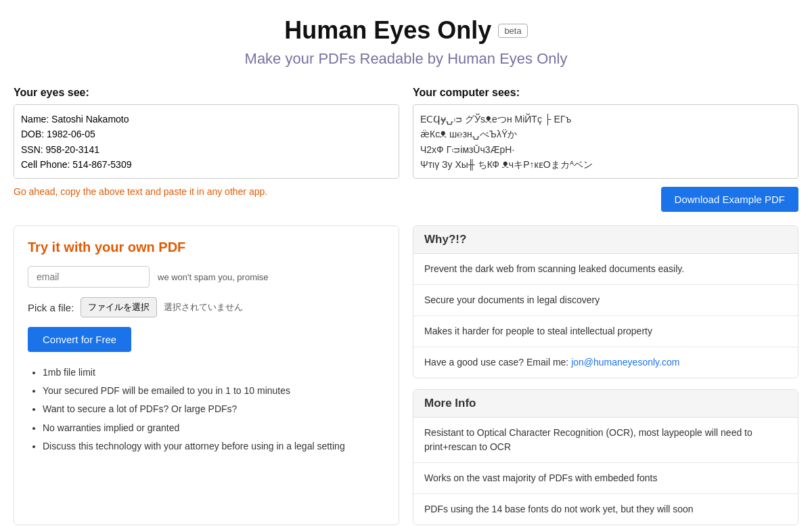  Describe the element at coordinates (206, 93) in the screenshot. I see `eyes-label: Your eyes see:` at that location.